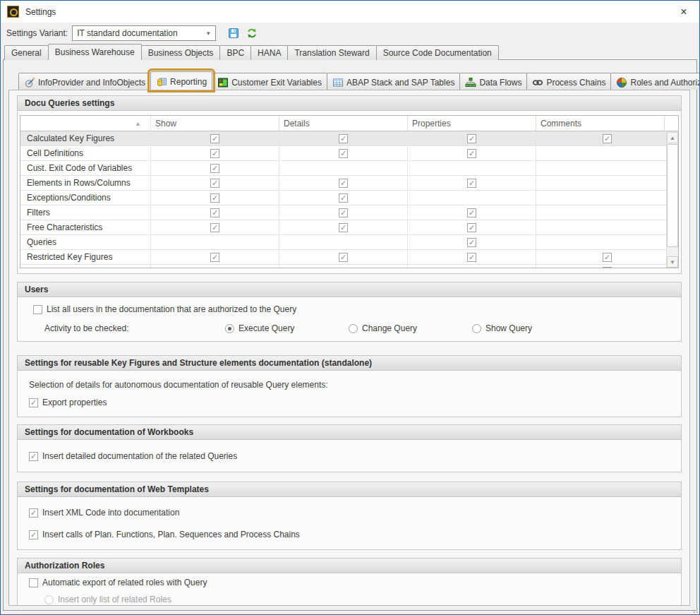 The width and height of the screenshot is (700, 615). I want to click on tab-source-code-documentation: Source Code Documentation, so click(438, 52).